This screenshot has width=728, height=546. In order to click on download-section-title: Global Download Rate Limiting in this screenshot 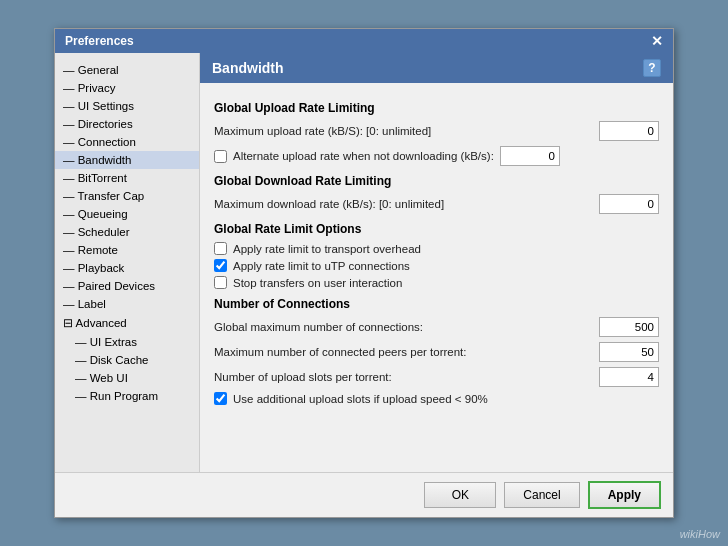, I will do `click(436, 181)`.